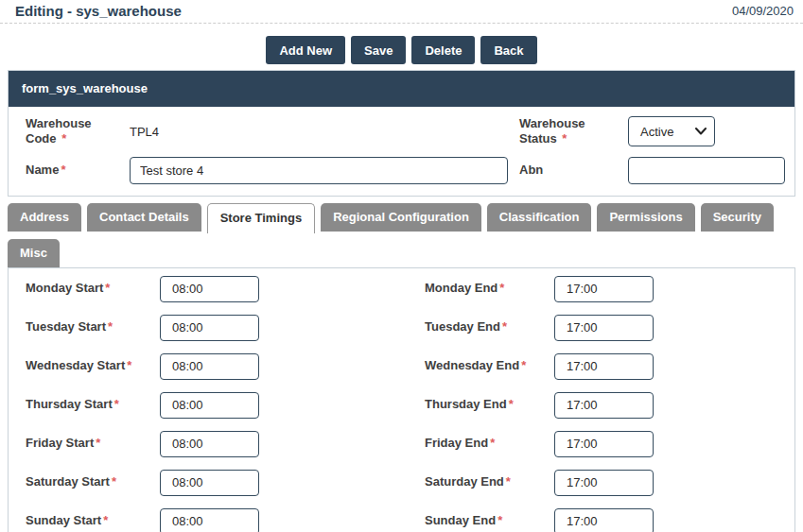  What do you see at coordinates (401, 328) in the screenshot?
I see `timing-row-tuesday: Tuesday Start* Tuesday End*` at bounding box center [401, 328].